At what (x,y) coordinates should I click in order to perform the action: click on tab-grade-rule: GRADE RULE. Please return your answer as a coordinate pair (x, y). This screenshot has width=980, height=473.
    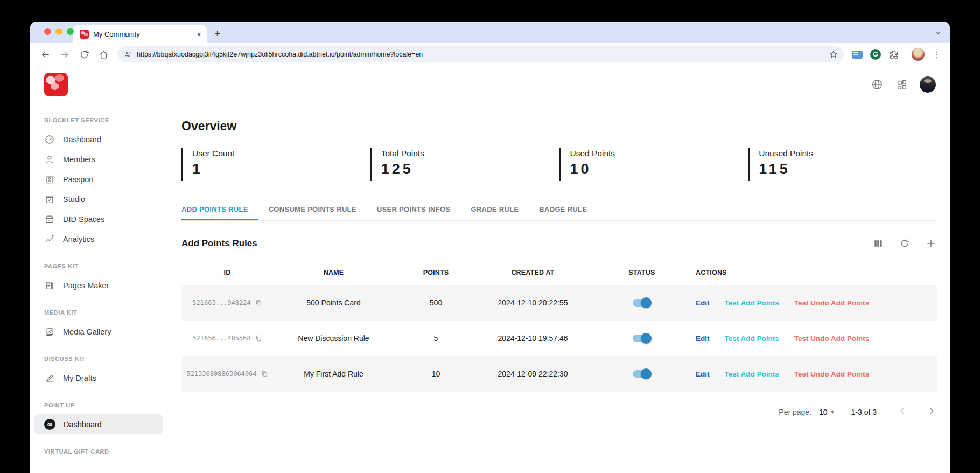
    Looking at the image, I should click on (494, 209).